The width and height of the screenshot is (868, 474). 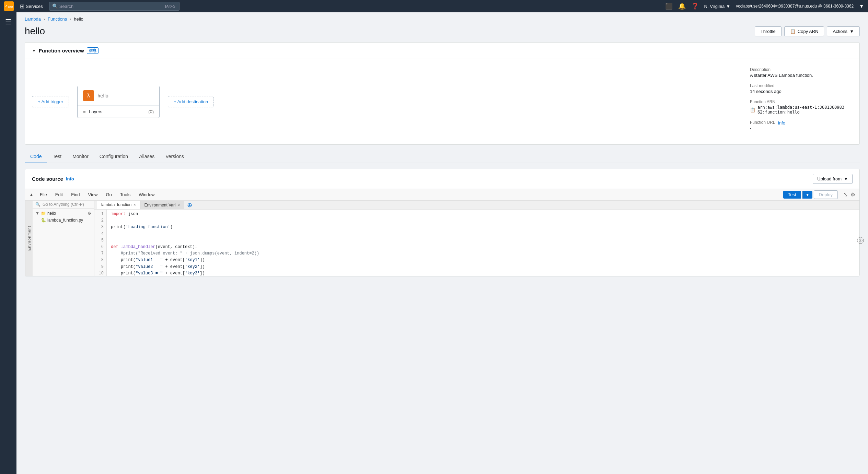 What do you see at coordinates (826, 195) in the screenshot?
I see `deploy-button: Deploy` at bounding box center [826, 195].